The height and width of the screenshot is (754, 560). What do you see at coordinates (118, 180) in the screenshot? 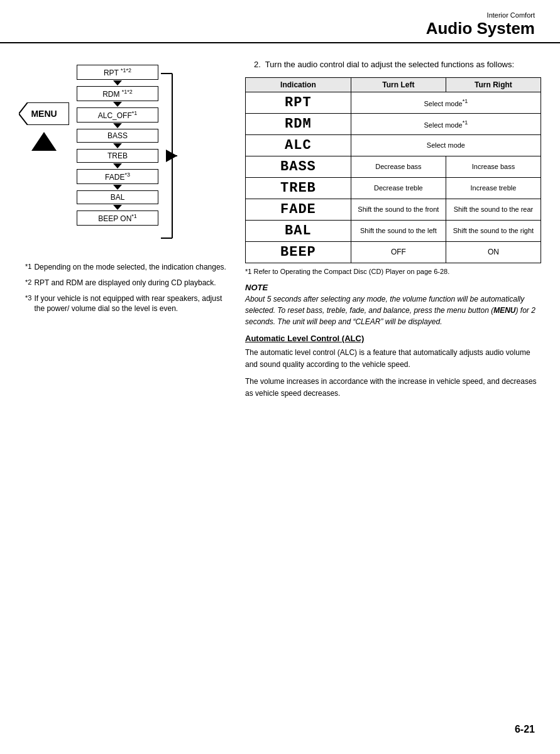
I see `menu-item-fade: FADE*3` at bounding box center [118, 180].